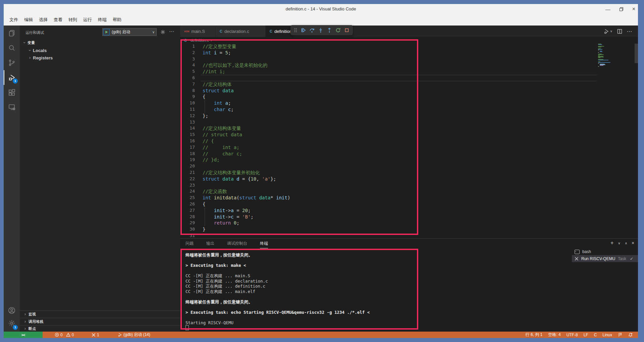  What do you see at coordinates (95, 335) in the screenshot?
I see `tasks-status: 1` at bounding box center [95, 335].